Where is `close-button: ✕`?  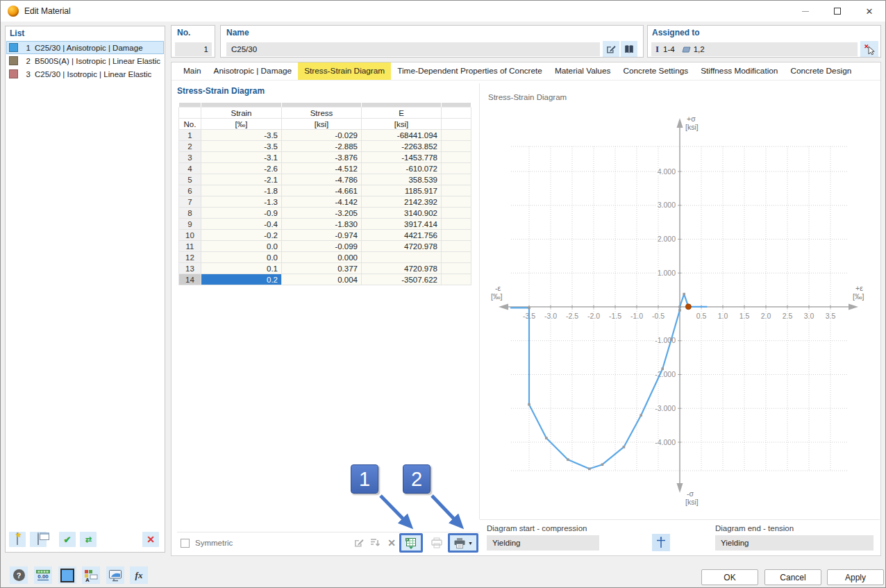
close-button: ✕ is located at coordinates (869, 11).